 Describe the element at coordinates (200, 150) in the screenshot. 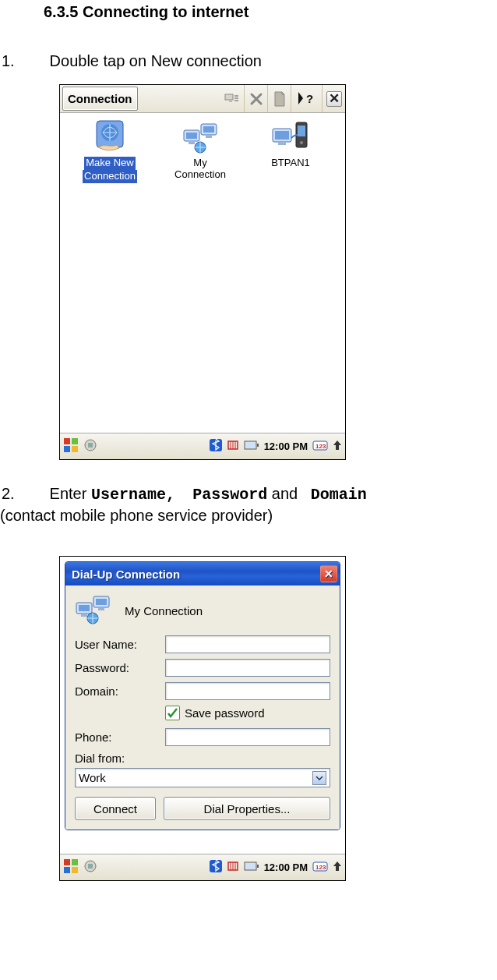

I see `connection-my-connection: My Connection` at that location.